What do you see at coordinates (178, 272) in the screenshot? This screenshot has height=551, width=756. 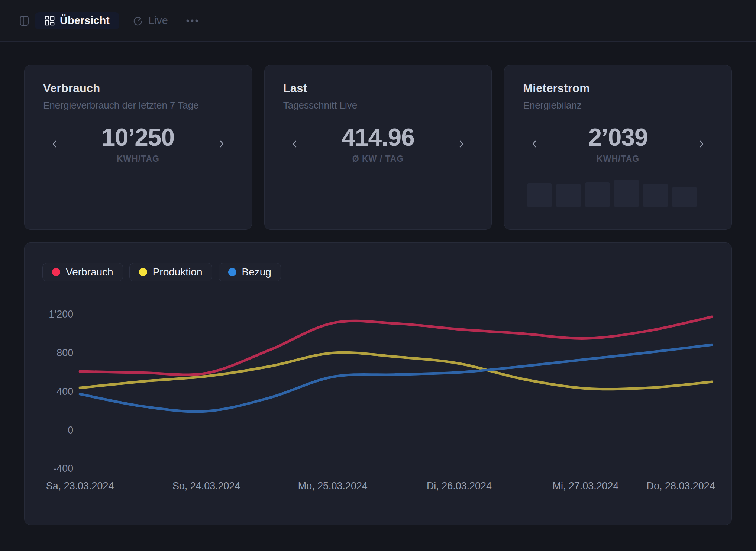 I see `legend-label: Produktion` at bounding box center [178, 272].